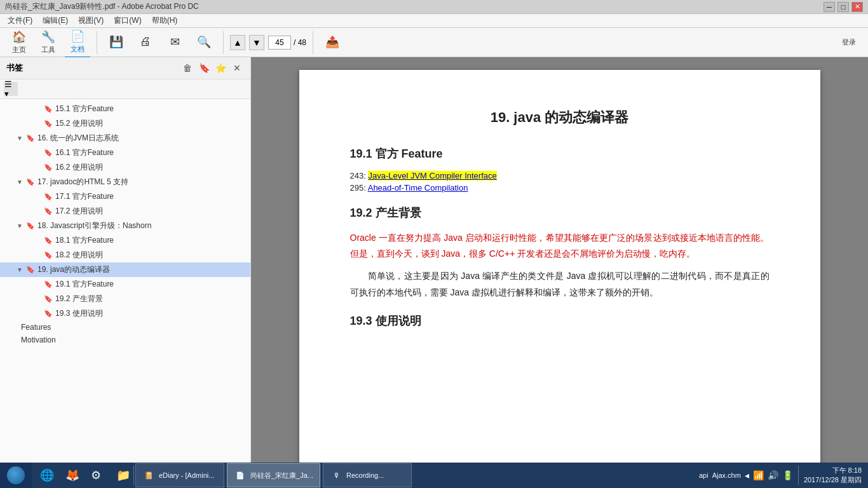  I want to click on menu-edit: 编辑(E), so click(55, 20).